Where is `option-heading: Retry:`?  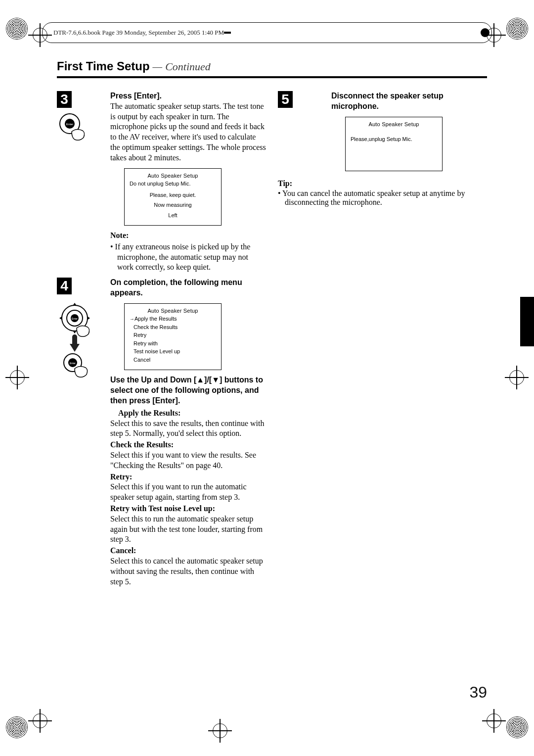 option-heading: Retry: is located at coordinates (188, 477).